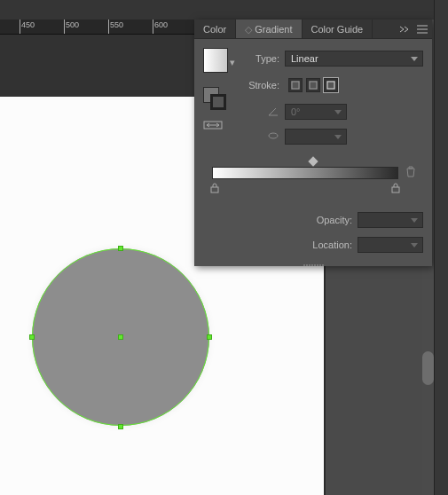 This screenshot has width=448, height=495. What do you see at coordinates (396, 189) in the screenshot?
I see `right-stop-lock-icon` at bounding box center [396, 189].